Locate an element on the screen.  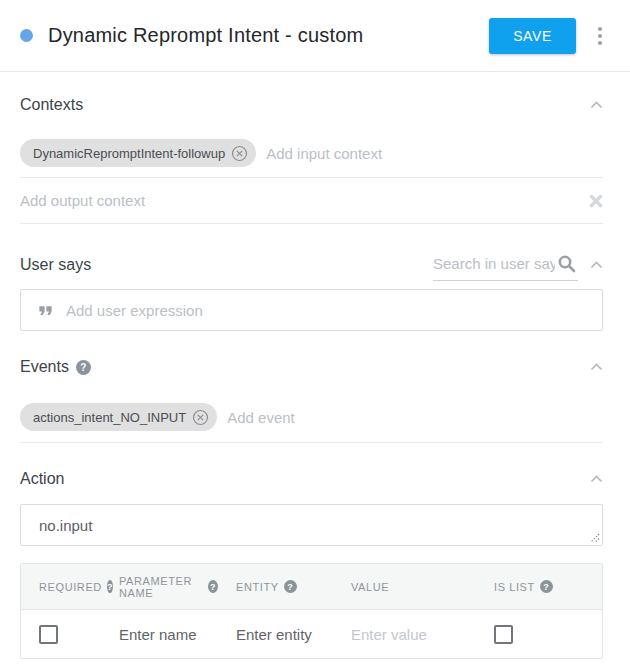
parameter-value-field is located at coordinates (410, 634).